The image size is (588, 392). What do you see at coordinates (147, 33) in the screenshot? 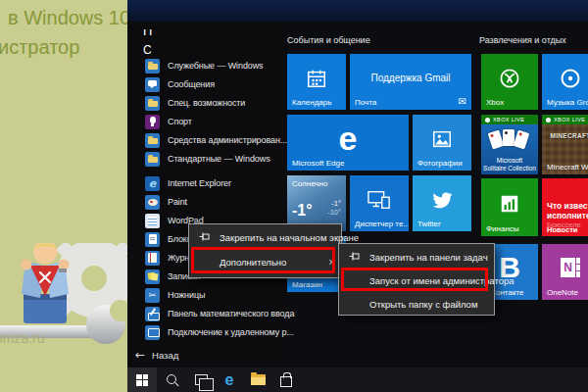
I see `section-letter-partial: П` at bounding box center [147, 33].